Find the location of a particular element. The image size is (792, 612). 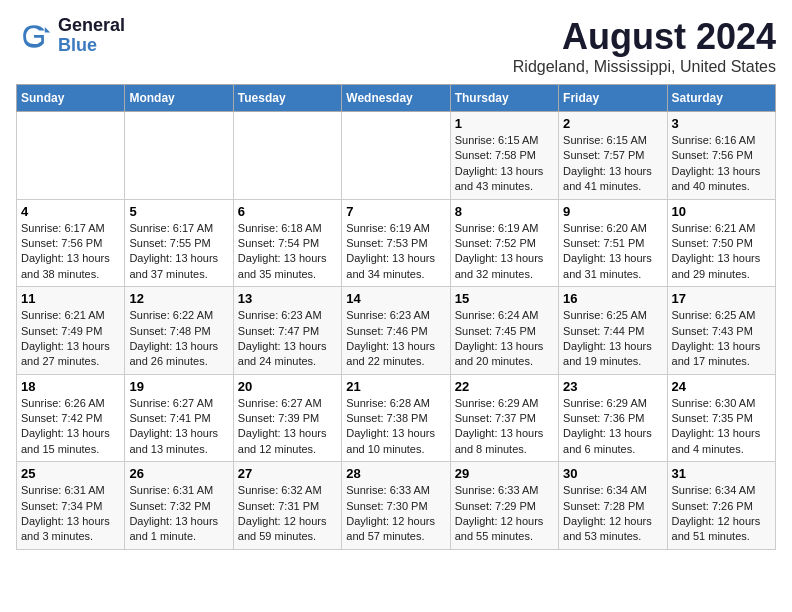

day-cell: 6Sunrise: 6:18 AMSunset: 7:54 PMDaylight… is located at coordinates (287, 243).